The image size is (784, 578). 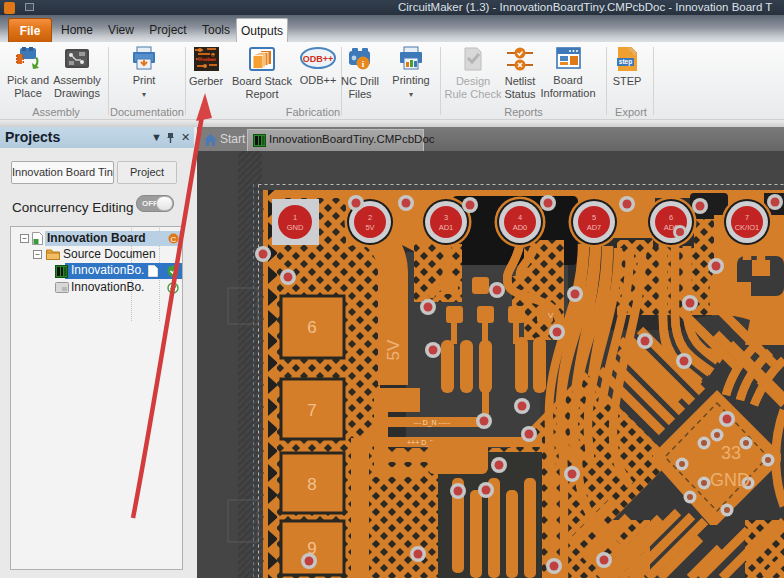 I want to click on svg-text: AD0, so click(x=520, y=228).